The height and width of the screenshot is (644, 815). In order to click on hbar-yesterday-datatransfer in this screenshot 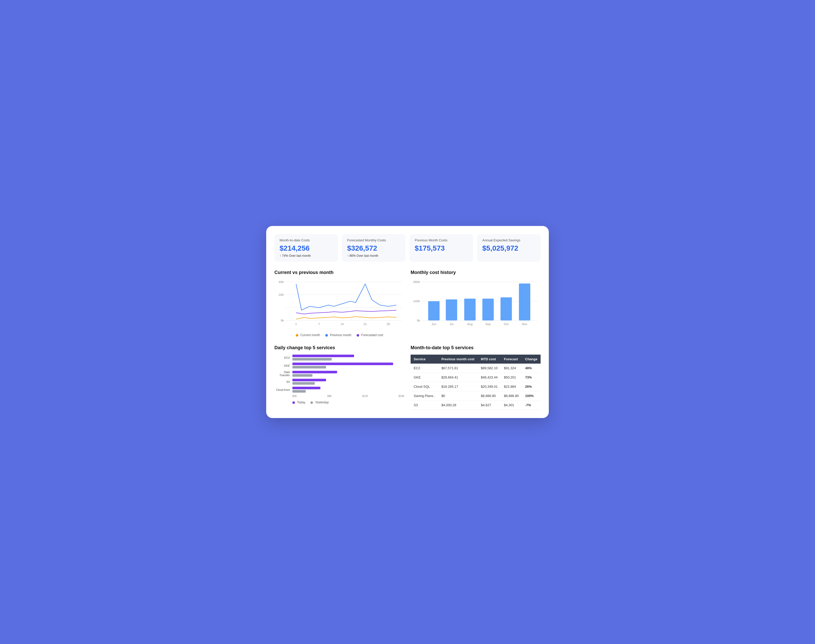, I will do `click(303, 376)`.